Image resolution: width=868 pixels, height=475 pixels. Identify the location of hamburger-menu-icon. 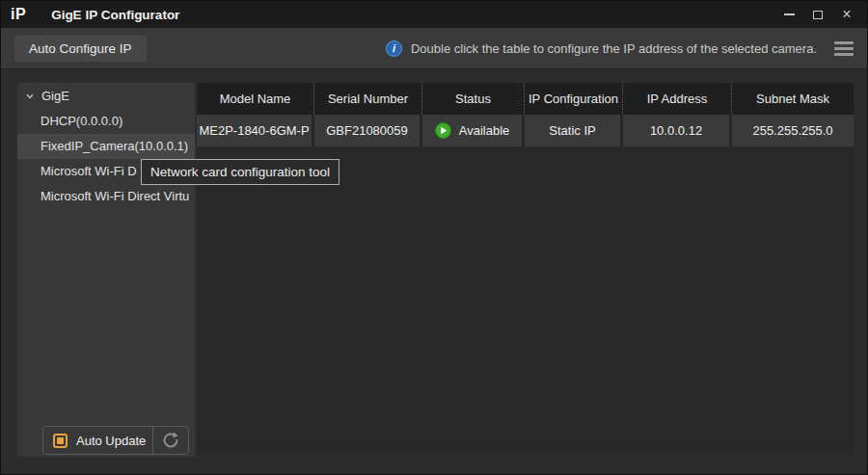
(844, 48).